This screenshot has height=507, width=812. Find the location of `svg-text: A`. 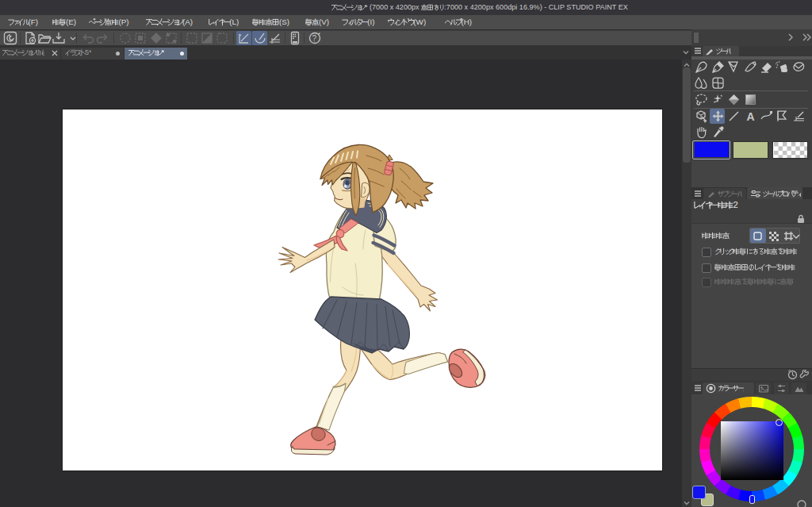

svg-text: A is located at coordinates (751, 117).